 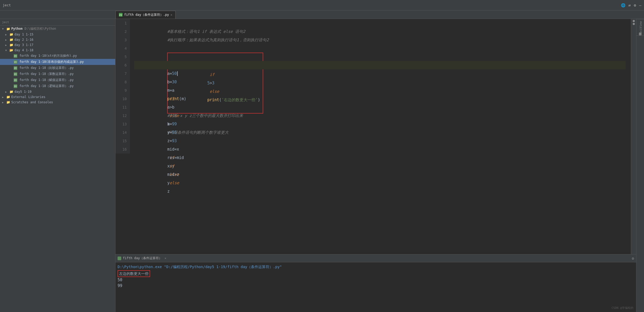 What do you see at coordinates (58, 34) in the screenshot?
I see `sidebar-item-day1: ▶ 📁 day 1 1-15` at bounding box center [58, 34].